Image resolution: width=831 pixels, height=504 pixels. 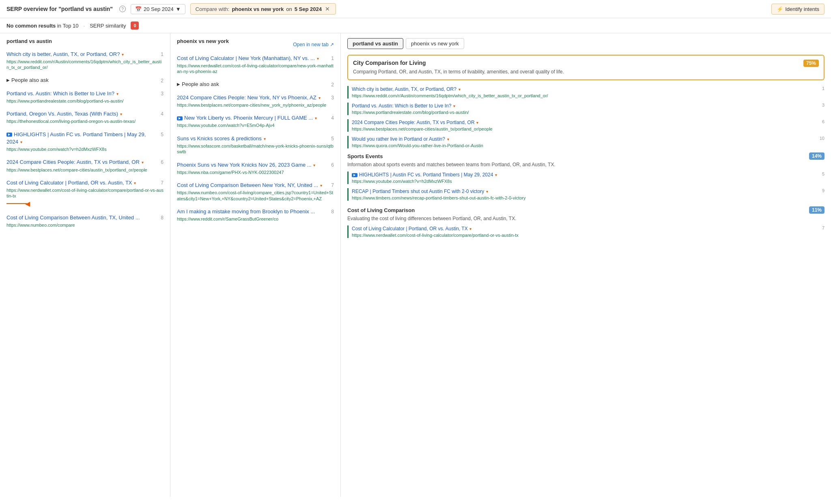 I want to click on result-title: Which city is better, Austin, TX, or Por…, so click(x=80, y=54).